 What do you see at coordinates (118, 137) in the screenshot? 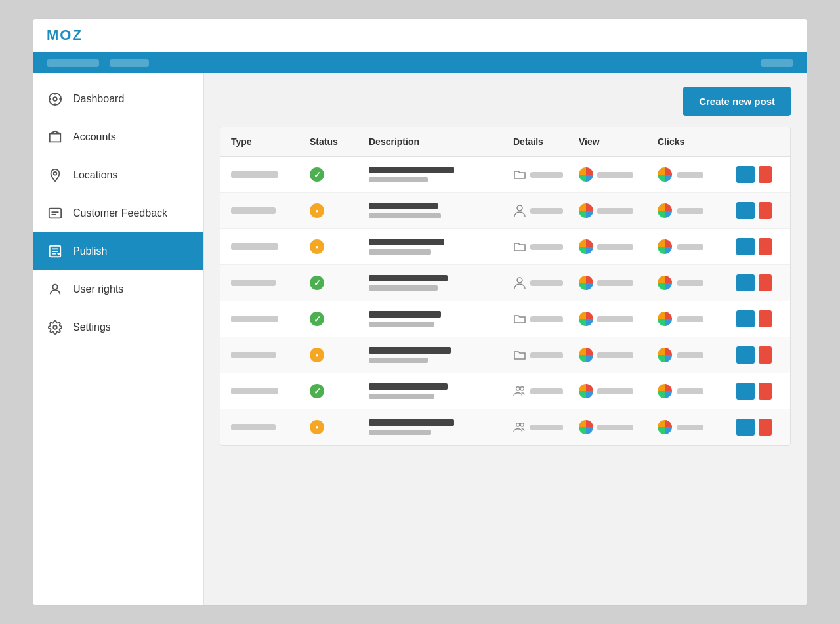
I see `sidebar-item-accounts: Accounts` at bounding box center [118, 137].